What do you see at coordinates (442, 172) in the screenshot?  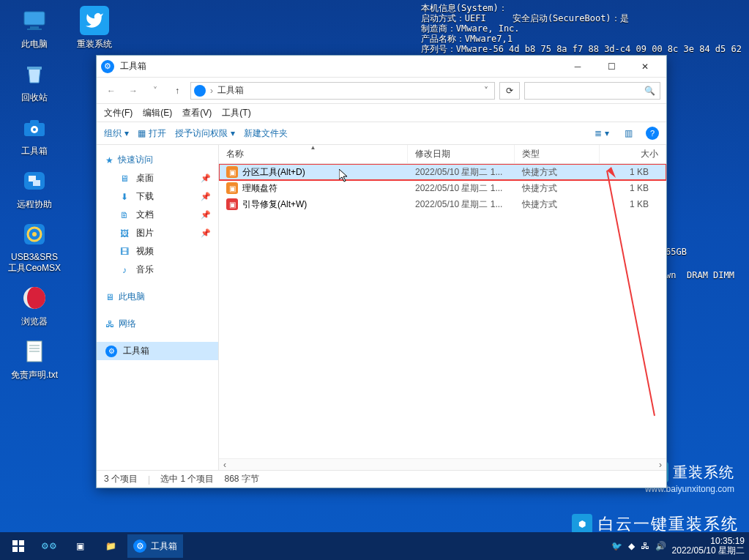 I see `file-row: ▣分区工具(Alt+D) 2022/05/10 星期二 1... 快捷方式 1 …` at bounding box center [442, 172].